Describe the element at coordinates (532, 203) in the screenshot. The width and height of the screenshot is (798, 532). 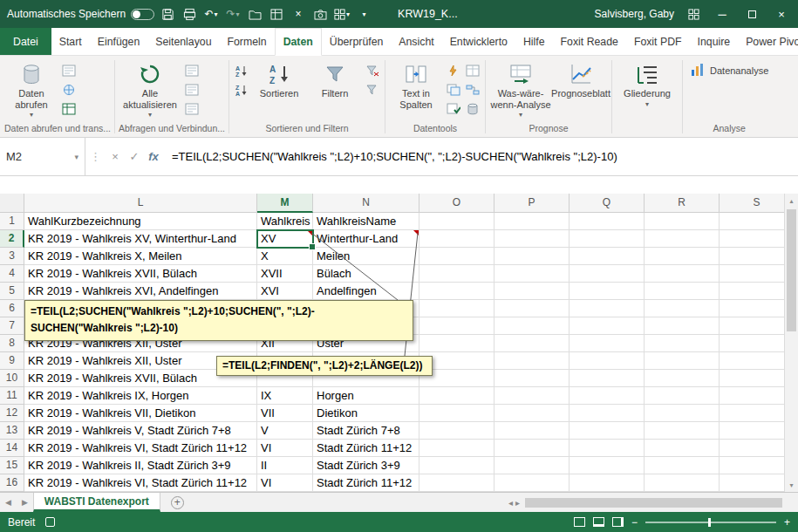
I see `column-header-P: P` at that location.